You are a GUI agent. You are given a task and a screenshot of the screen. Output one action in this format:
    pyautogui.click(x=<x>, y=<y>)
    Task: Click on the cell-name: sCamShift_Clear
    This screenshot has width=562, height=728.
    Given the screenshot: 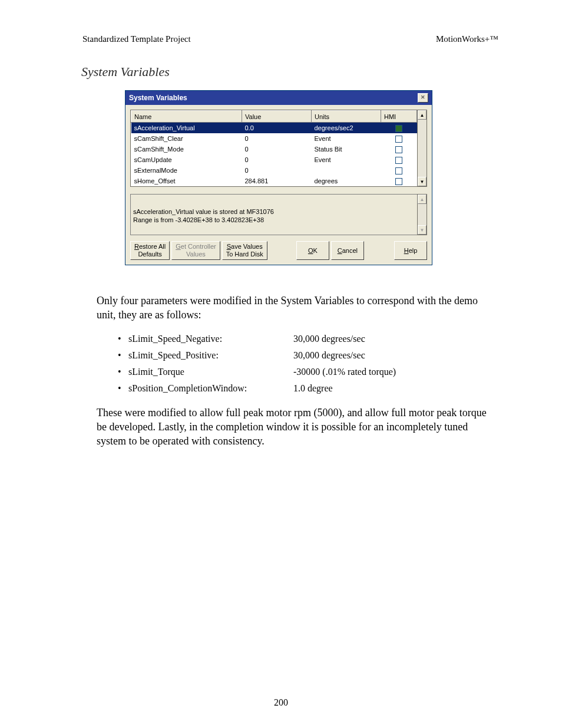 What is the action you would take?
    pyautogui.click(x=187, y=139)
    